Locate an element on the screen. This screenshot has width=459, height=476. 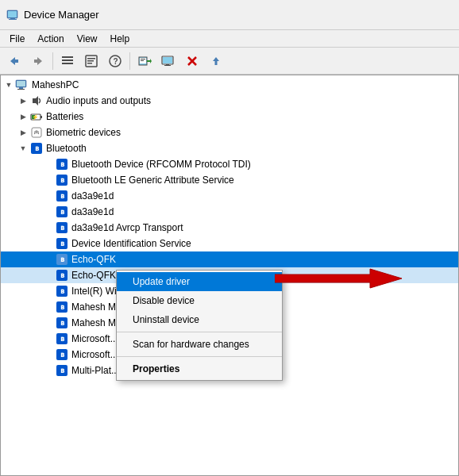
computer-icon is located at coordinates (22, 85).